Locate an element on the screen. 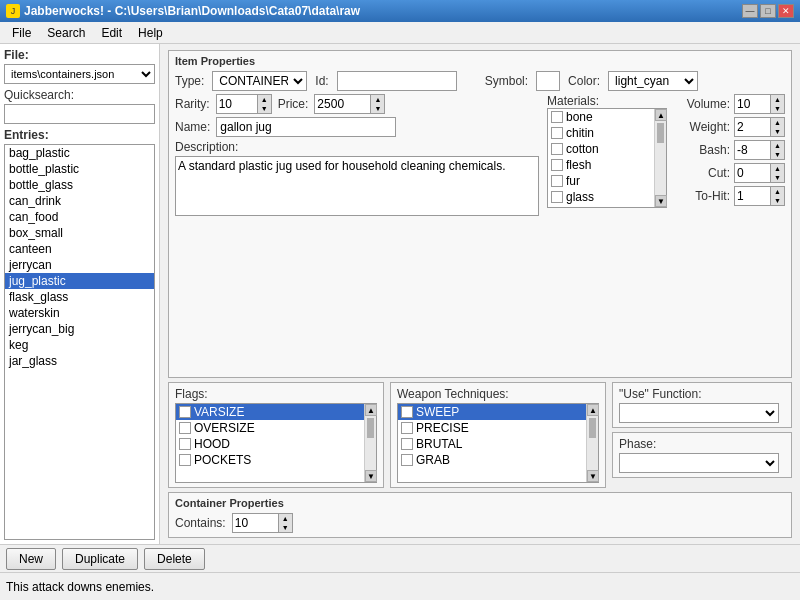 The width and height of the screenshot is (800, 600). close-button: ✕ is located at coordinates (786, 11).